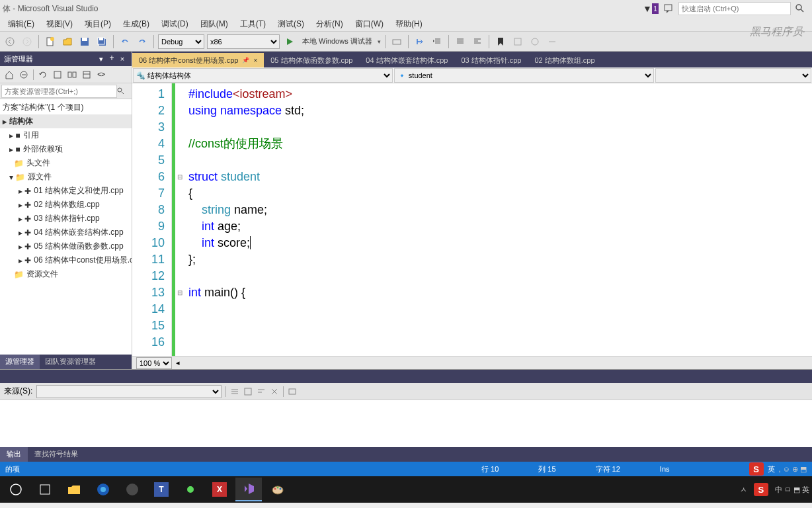 The image size is (812, 508). I want to click on file-item: ▸ ✚ 04 结构体嵌套结构体.cpp, so click(66, 233).